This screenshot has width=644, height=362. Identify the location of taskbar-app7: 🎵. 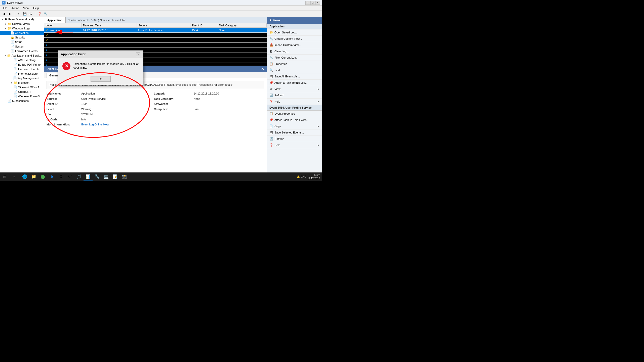
(79, 177).